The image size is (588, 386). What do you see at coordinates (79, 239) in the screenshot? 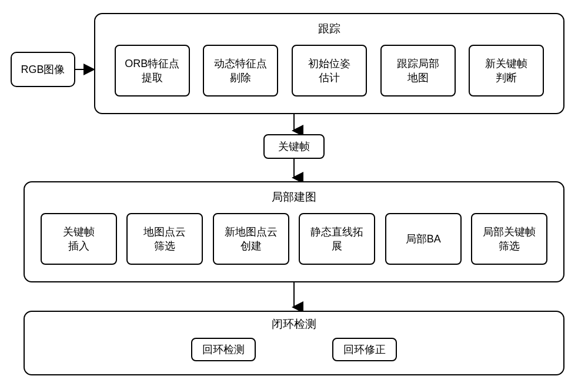
I see `mapping-step-0: 关键帧插入` at bounding box center [79, 239].